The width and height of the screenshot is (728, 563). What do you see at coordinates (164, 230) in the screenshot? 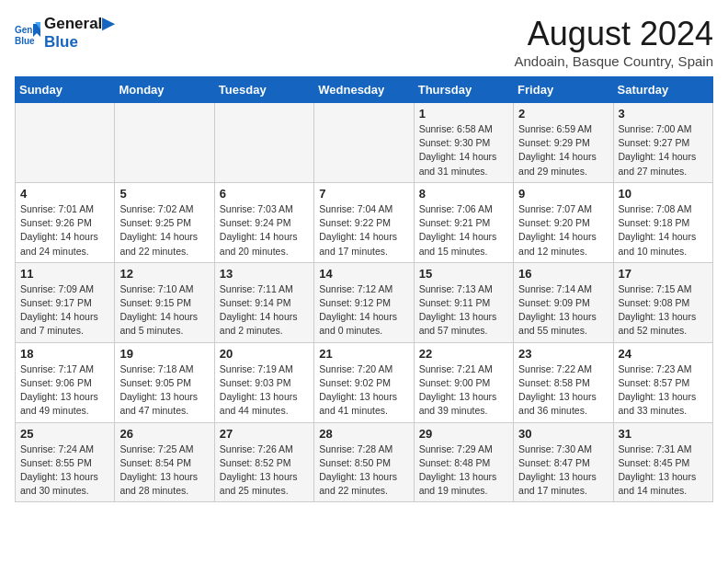
I see `day-info: Sunrise: 7:02 AM Sunset: 9:25 PM Dayligh…` at bounding box center [164, 230].